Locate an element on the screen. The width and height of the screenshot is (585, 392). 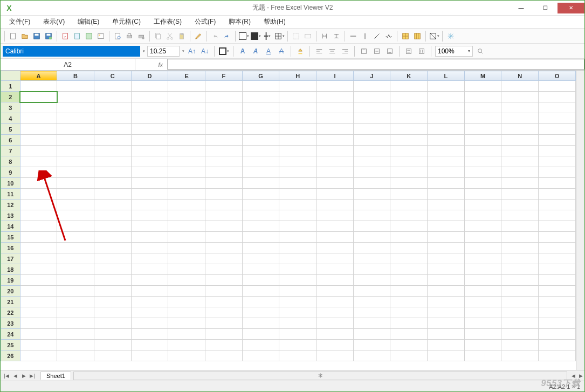
new-icon is located at coordinates (13, 36).